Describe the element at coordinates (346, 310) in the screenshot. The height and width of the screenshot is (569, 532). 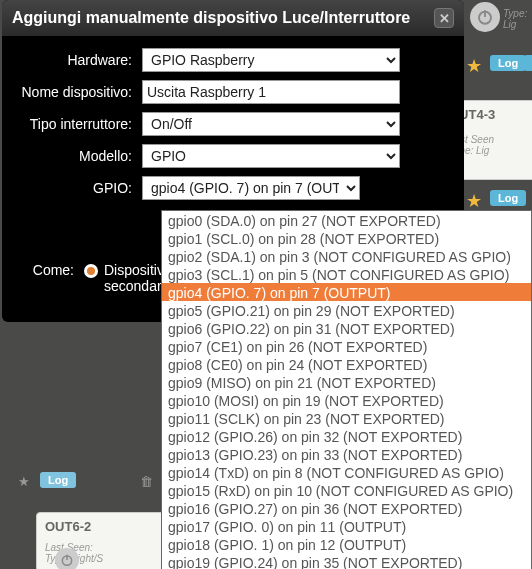
I see `gpio-option: gpio5 (GPIO.21) on pin 29 (NOT EXPORTED)` at that location.